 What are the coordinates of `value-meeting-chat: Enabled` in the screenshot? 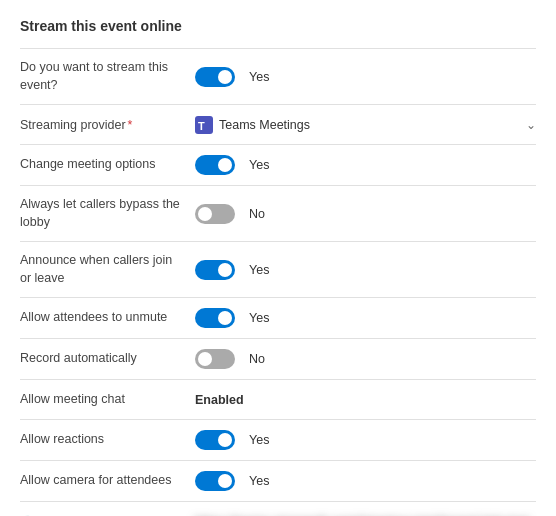 It's located at (366, 400).